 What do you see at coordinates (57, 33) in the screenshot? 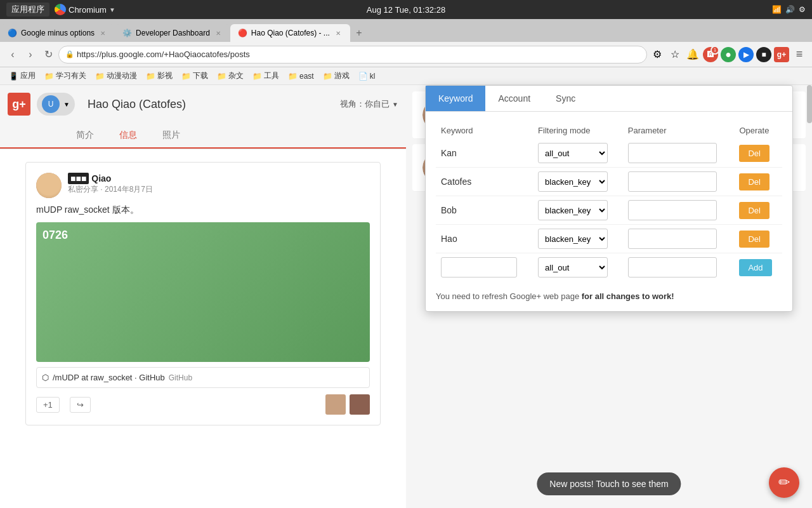
I see `tab-google-minus: 🔵 Google minus options ✕` at bounding box center [57, 33].